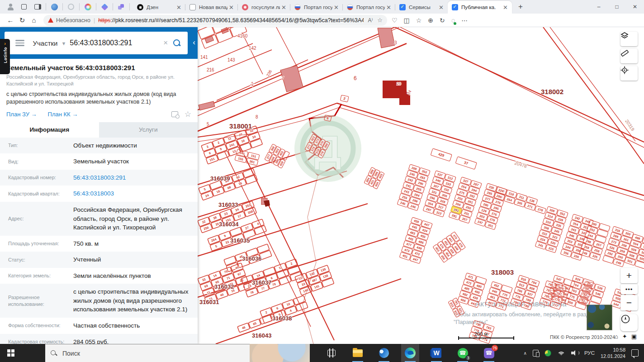 This screenshot has height=362, width=644. Describe the element at coordinates (613, 353) in the screenshot. I see `clock: 10:58 12.01.2024` at that location.